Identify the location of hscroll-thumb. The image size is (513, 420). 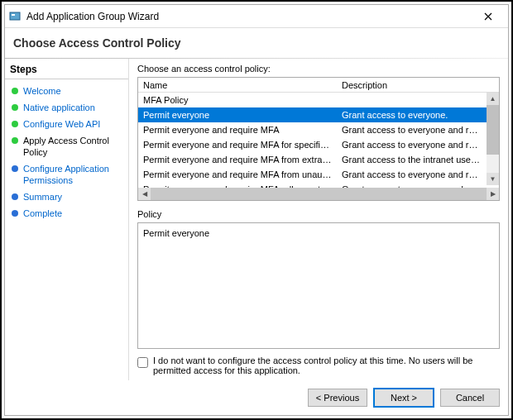
(319, 193).